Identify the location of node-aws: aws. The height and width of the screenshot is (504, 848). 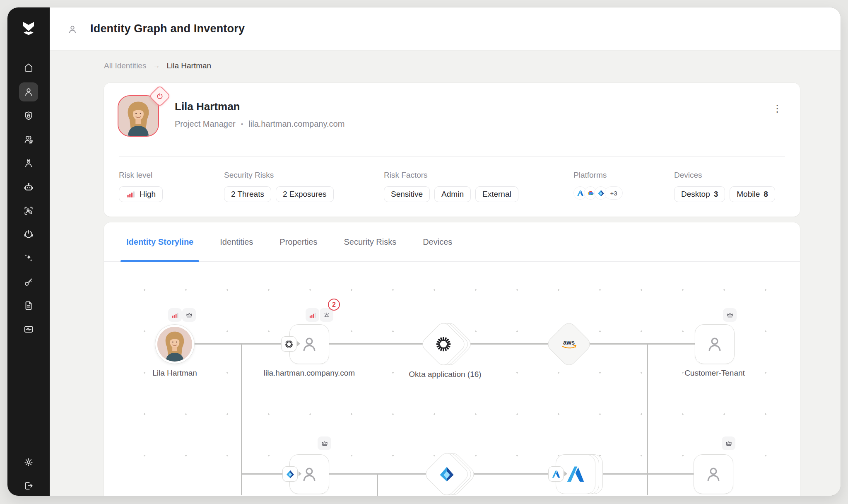
(569, 344).